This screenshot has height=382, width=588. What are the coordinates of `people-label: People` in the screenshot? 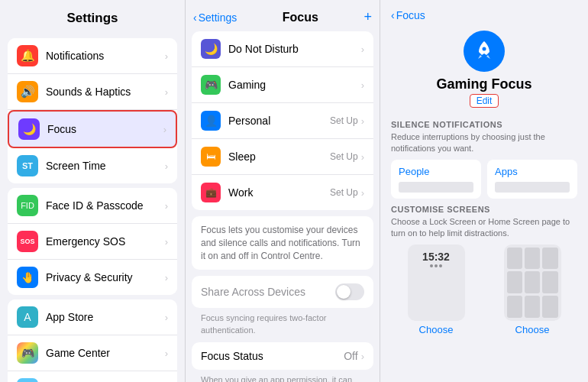 It's located at (414, 171).